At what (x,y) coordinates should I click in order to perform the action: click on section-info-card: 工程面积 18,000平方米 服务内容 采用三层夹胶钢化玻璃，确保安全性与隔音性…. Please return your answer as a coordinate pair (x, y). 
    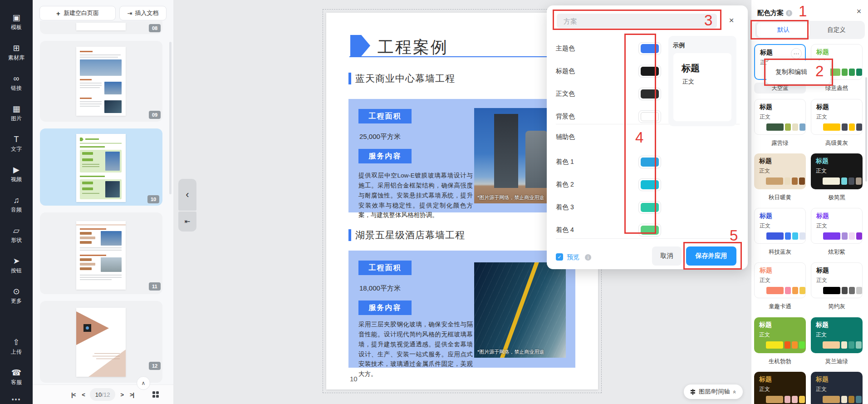
    Looking at the image, I should click on (462, 309).